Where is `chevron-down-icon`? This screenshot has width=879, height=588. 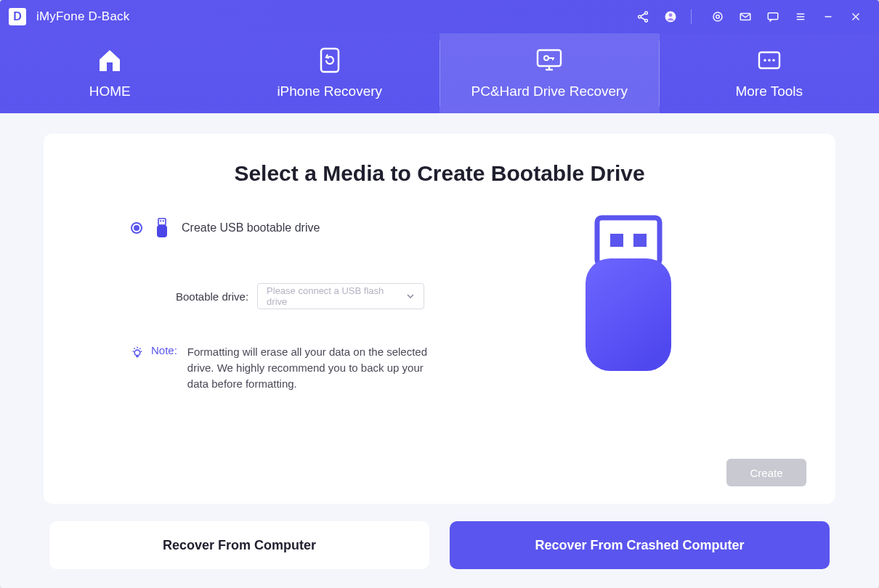 chevron-down-icon is located at coordinates (410, 296).